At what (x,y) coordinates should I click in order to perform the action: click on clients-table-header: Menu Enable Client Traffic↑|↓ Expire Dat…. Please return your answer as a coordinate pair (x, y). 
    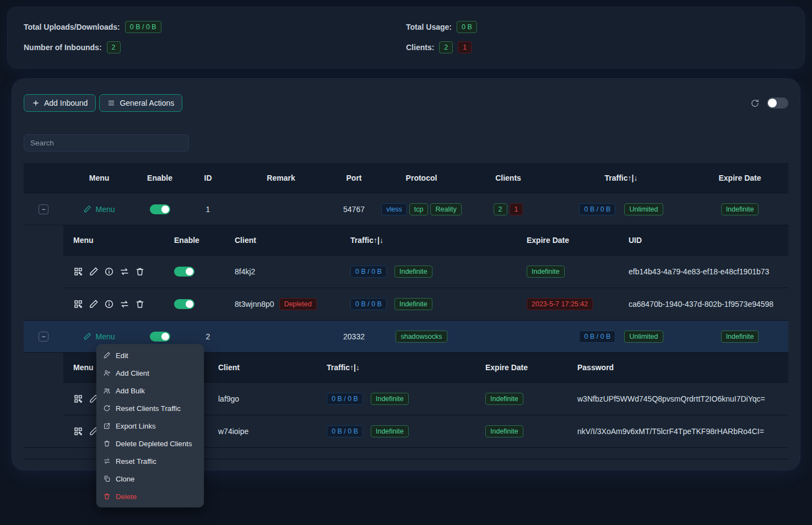
    Looking at the image, I should click on (426, 240).